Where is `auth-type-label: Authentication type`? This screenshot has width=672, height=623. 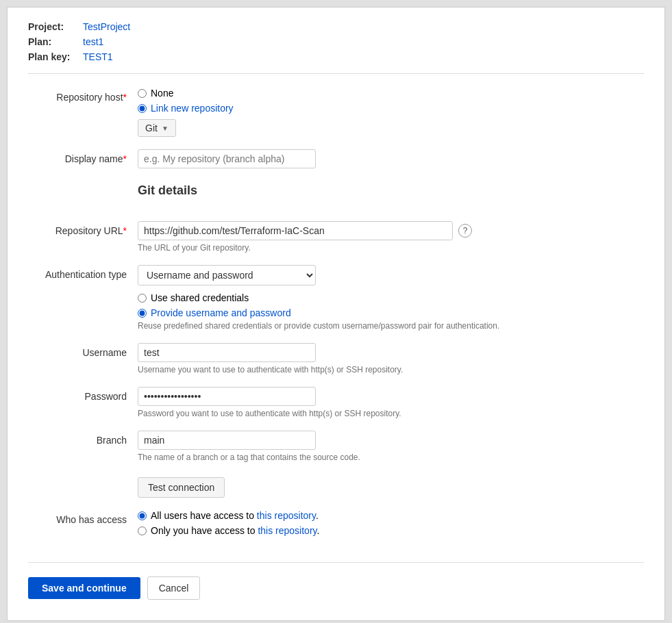 auth-type-label: Authentication type is located at coordinates (83, 272).